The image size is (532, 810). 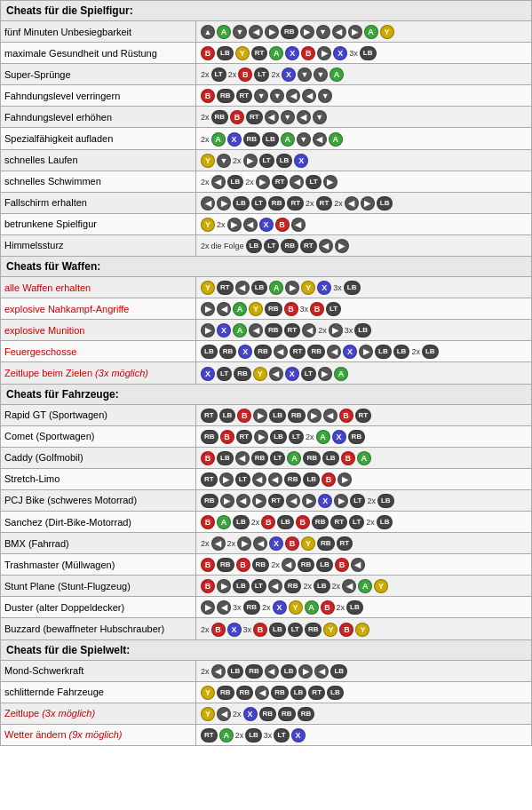 What do you see at coordinates (99, 713) in the screenshot?
I see `cheat-label: Zeitlupe (3x möglich)` at bounding box center [99, 713].